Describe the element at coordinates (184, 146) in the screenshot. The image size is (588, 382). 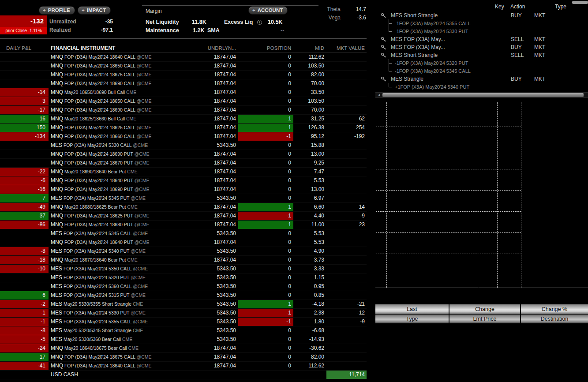
I see `table-row: MES FOP (X3A) May20'24 5330 CALL @CME534…` at that location.